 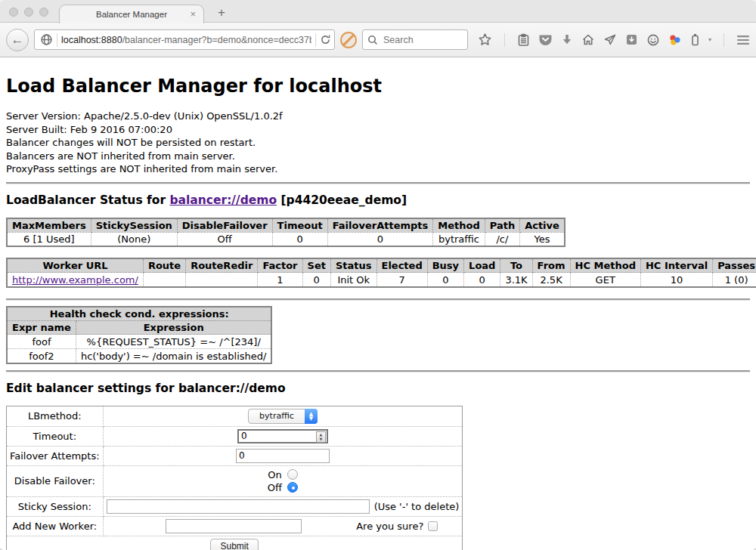 What do you see at coordinates (354, 266) in the screenshot?
I see `column-header: Status` at bounding box center [354, 266].